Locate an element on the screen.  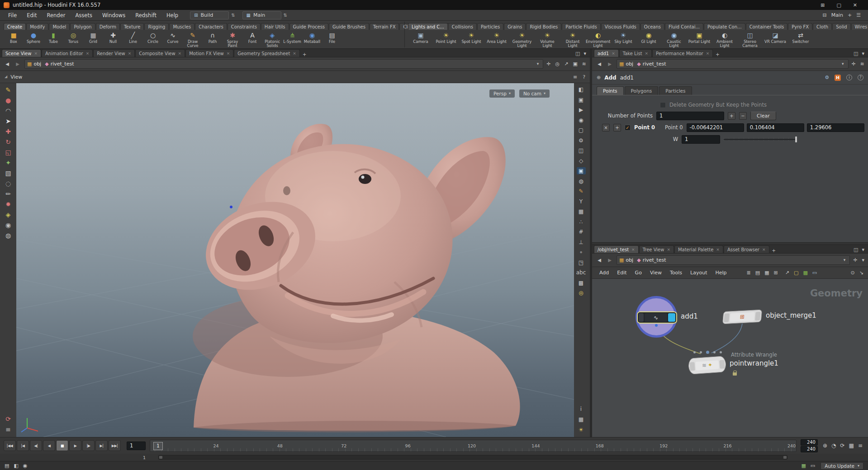
pane-menu-icon: ▾ is located at coordinates (585, 53).